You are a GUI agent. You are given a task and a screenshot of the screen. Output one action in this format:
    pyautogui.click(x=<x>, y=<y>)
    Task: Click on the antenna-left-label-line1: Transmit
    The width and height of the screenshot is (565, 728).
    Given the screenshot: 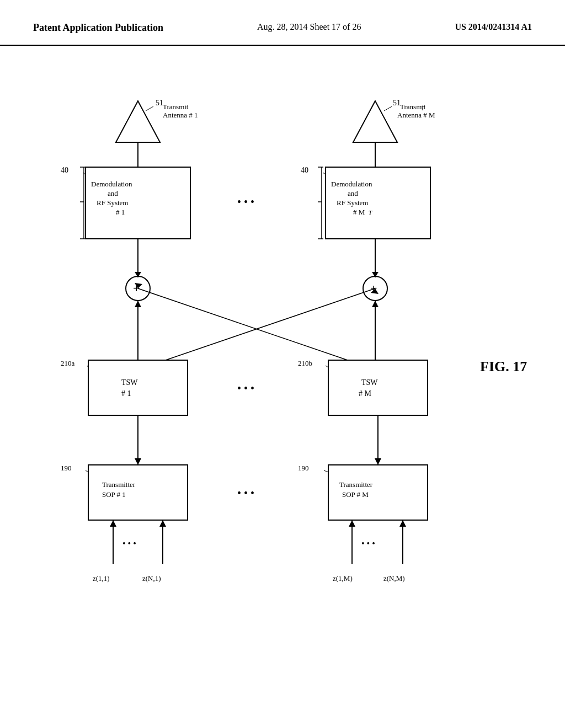 What is the action you would take?
    pyautogui.click(x=175, y=107)
    